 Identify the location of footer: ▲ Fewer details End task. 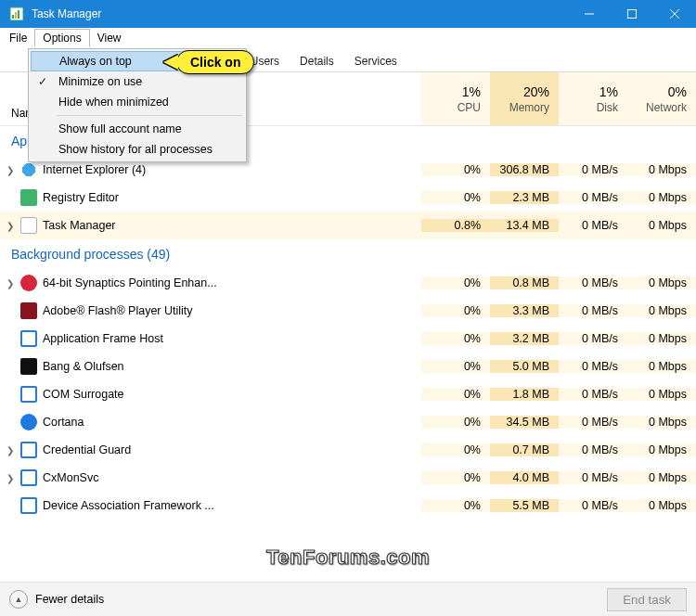
(348, 599).